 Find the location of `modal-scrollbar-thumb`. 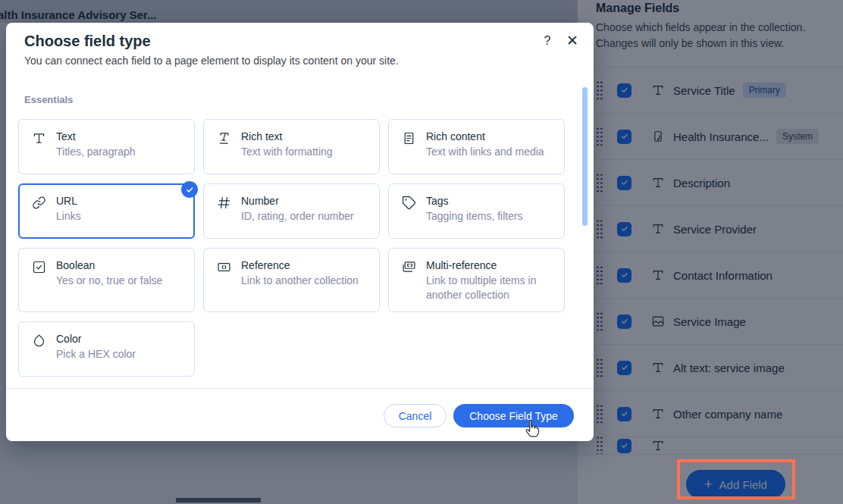

modal-scrollbar-thumb is located at coordinates (585, 156).